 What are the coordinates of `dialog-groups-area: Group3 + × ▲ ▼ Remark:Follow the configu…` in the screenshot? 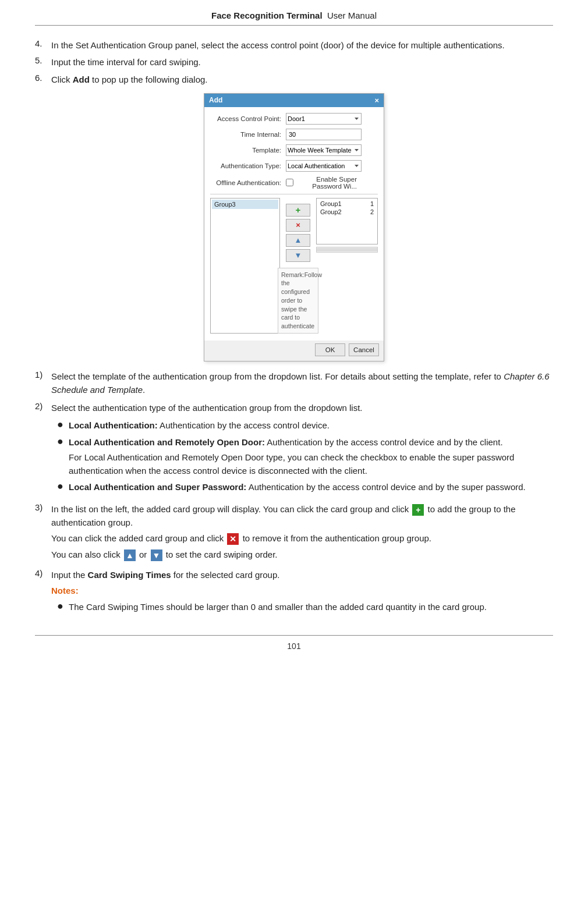 It's located at (294, 265).